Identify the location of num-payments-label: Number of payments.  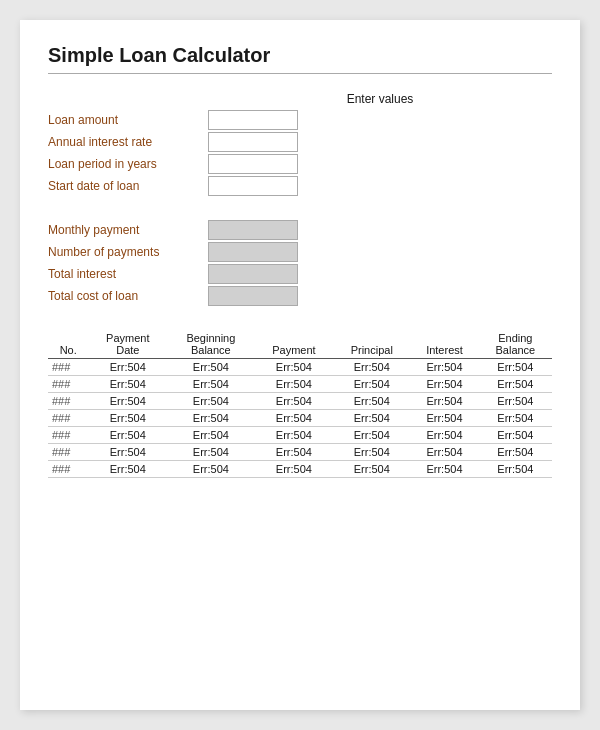
(128, 252).